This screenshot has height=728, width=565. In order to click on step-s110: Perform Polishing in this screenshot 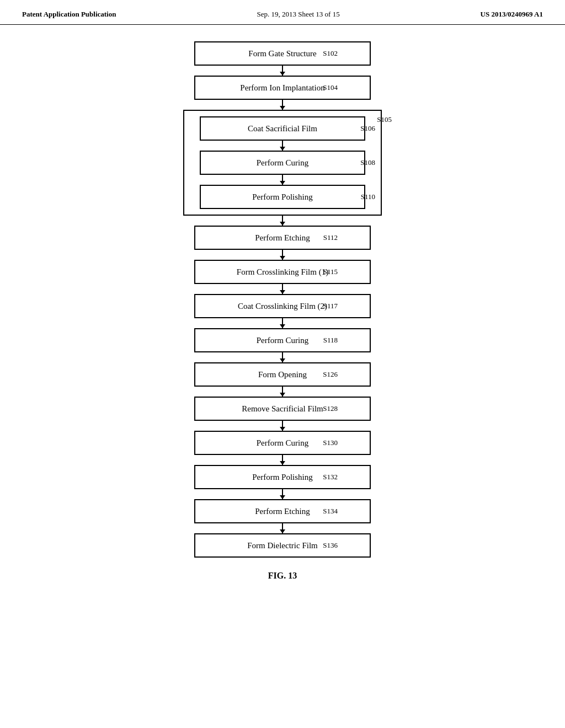, I will do `click(282, 197)`.